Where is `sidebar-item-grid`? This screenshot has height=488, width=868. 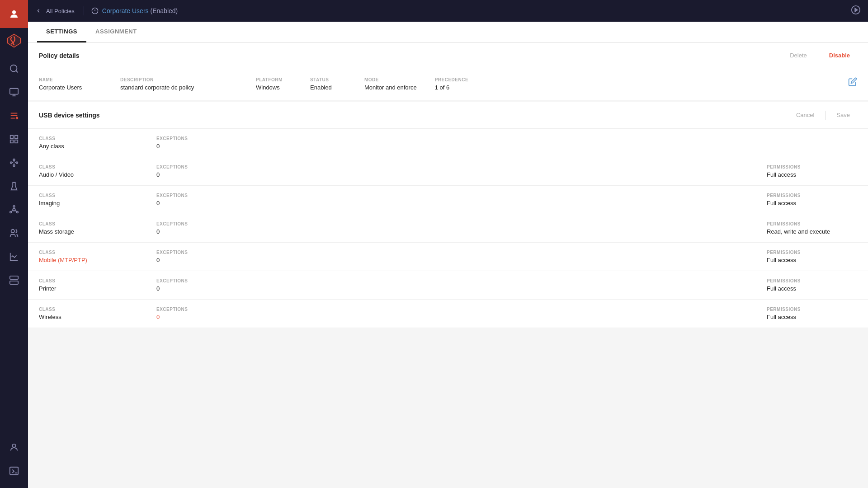 sidebar-item-grid is located at coordinates (14, 139).